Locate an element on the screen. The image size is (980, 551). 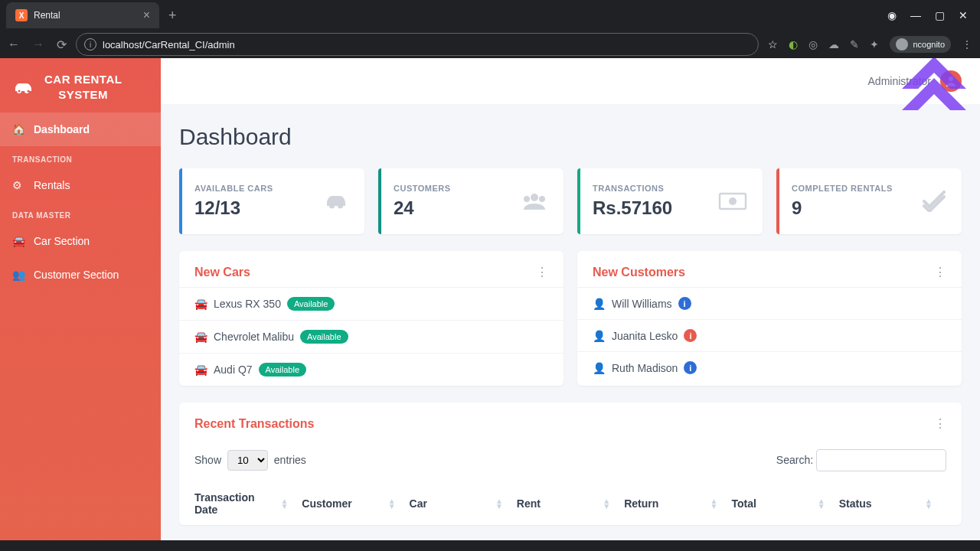
list-item: 🚘 Chevrolet Malibu Available is located at coordinates (371, 337).